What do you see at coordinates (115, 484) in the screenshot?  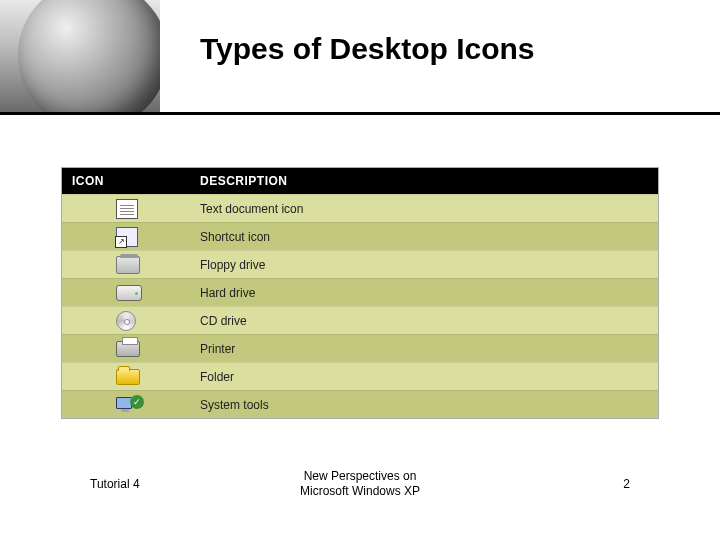 I see `footer-left: Tutorial 4` at bounding box center [115, 484].